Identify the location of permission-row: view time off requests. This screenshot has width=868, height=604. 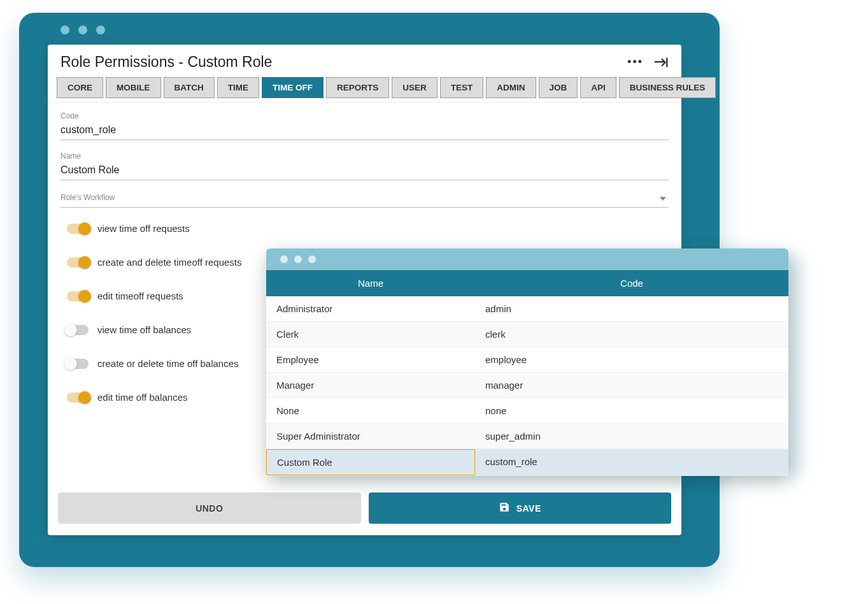
(368, 228).